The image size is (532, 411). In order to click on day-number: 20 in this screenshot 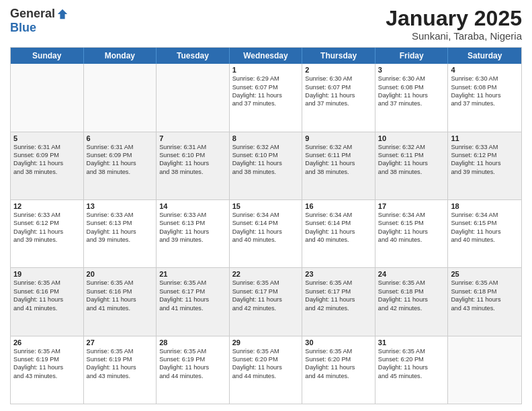, I will do `click(120, 274)`.